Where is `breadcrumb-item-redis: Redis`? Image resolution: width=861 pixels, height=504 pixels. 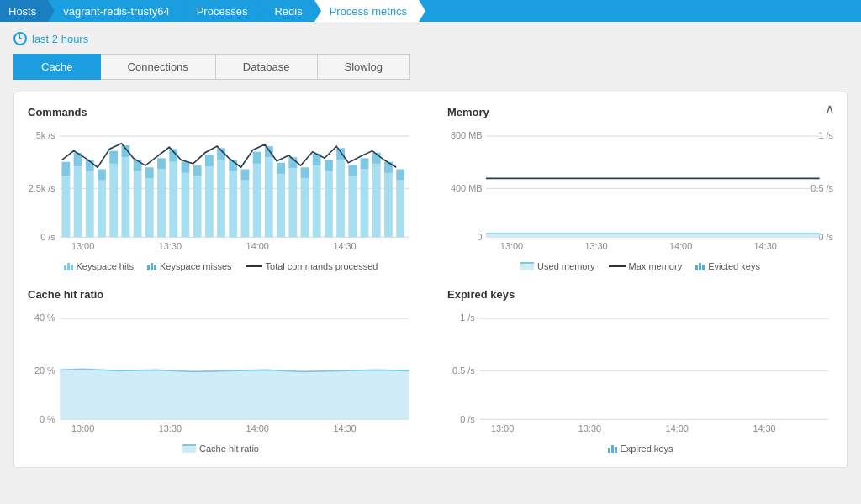 breadcrumb-item-redis: Redis is located at coordinates (286, 11).